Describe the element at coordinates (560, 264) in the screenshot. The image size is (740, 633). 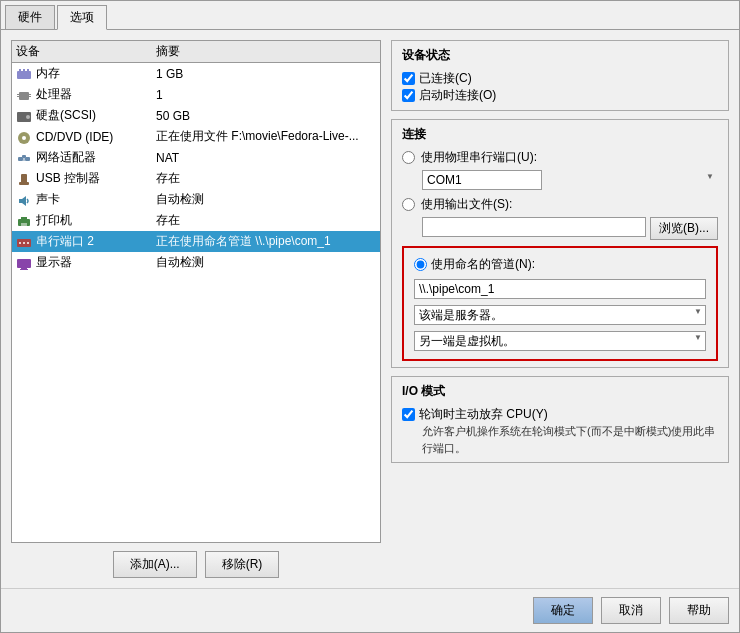
I see `named-pipe-label-row: 使用命名的管道(N):` at that location.